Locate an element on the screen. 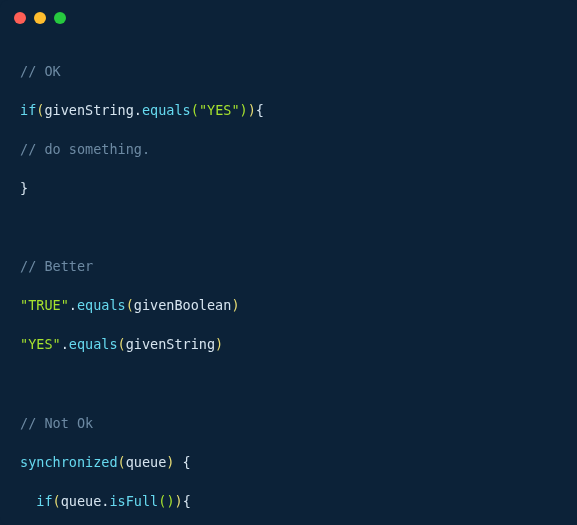  code-line: // Not Ok is located at coordinates (288, 424).